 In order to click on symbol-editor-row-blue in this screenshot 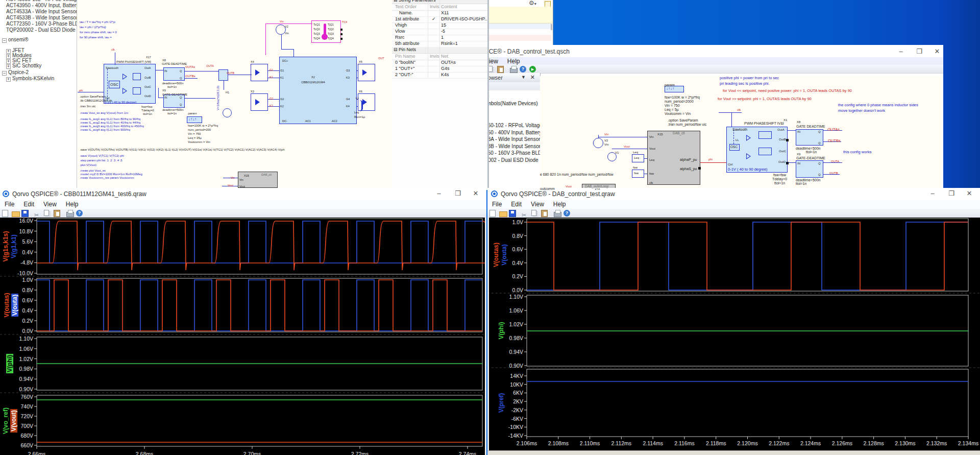, I will do `click(518, 27)`.